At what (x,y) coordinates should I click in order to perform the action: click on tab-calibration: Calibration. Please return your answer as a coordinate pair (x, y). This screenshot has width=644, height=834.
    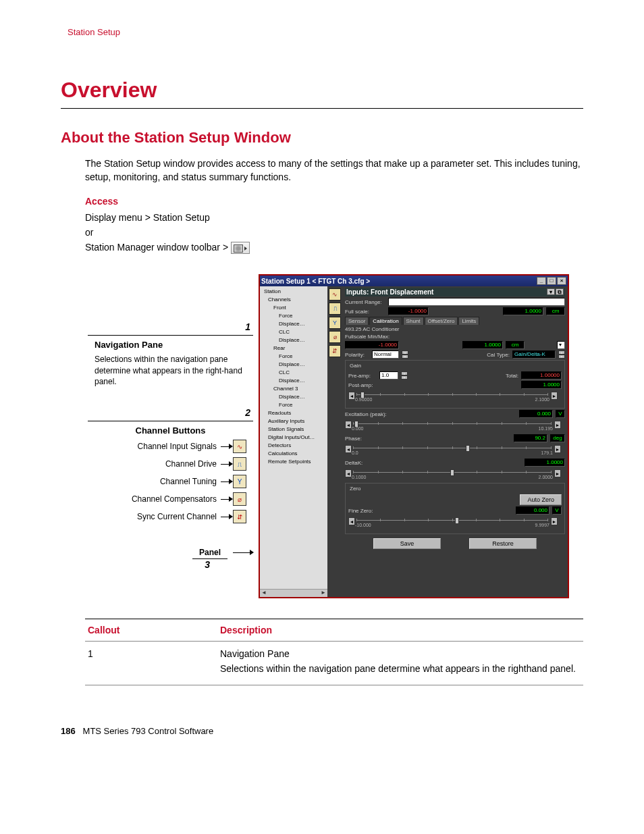
    Looking at the image, I should click on (385, 321).